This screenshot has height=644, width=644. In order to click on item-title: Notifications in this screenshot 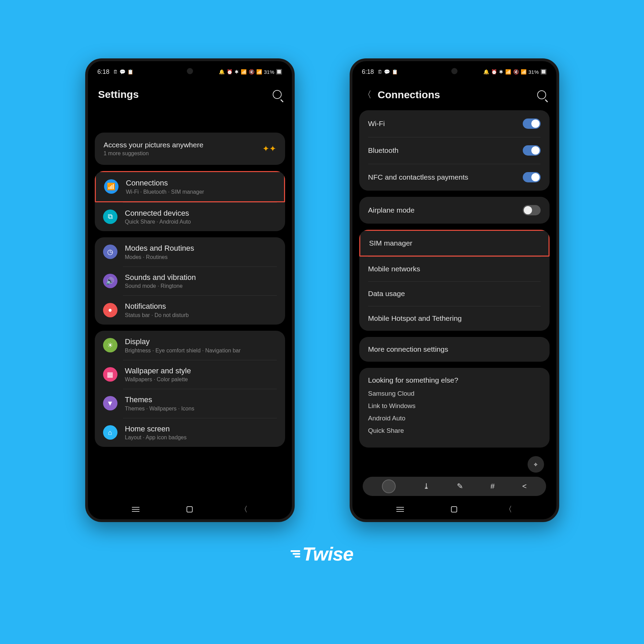, I will do `click(201, 306)`.